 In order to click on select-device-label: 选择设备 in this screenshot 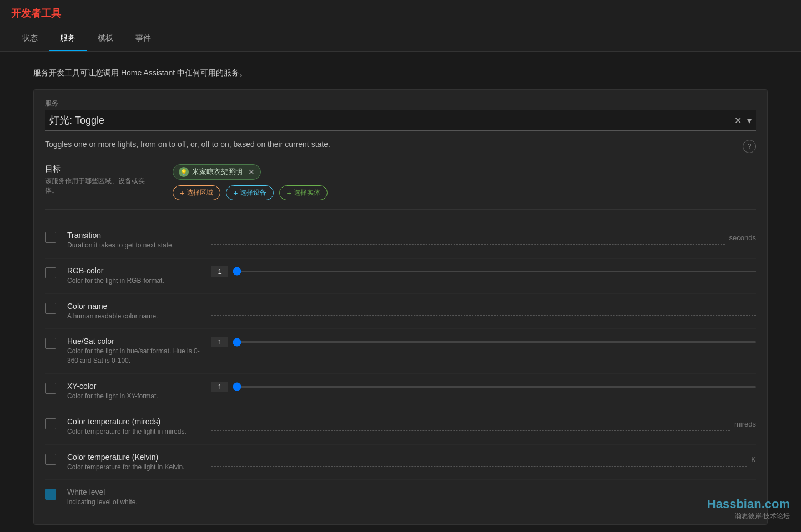, I will do `click(253, 193)`.